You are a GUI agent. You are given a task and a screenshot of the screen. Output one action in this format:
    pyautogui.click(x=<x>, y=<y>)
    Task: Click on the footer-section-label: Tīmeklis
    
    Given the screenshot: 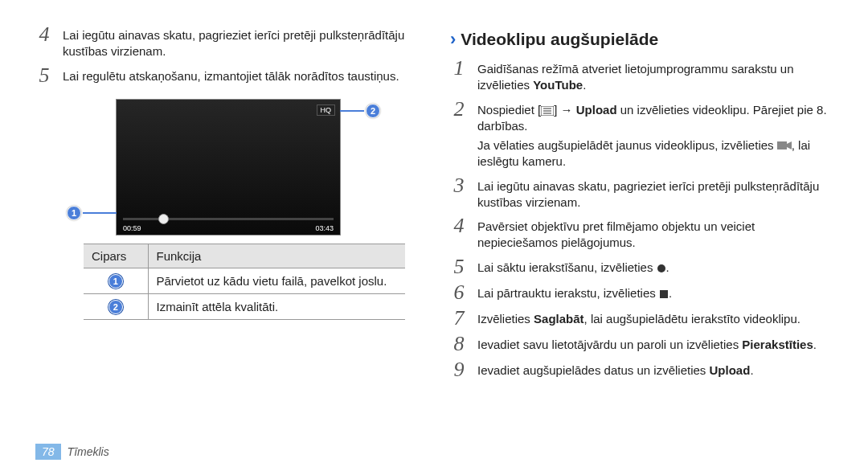 What is the action you would take?
    pyautogui.click(x=88, y=452)
    